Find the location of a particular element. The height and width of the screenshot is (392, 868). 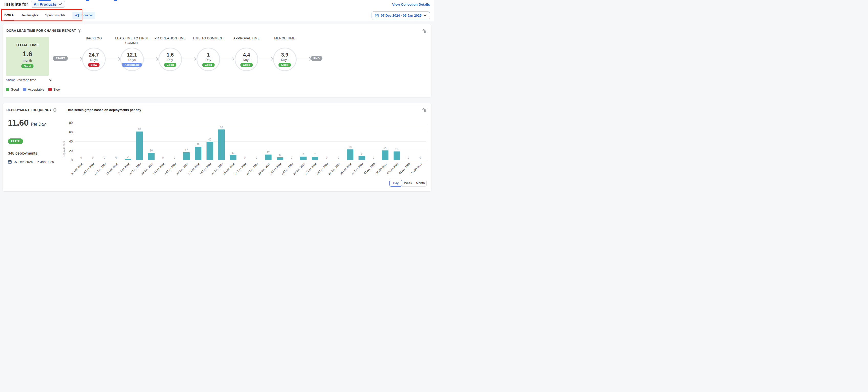

insights-tab-bar: DORADev InsightsSprint Insights +3 more is located at coordinates (217, 16).